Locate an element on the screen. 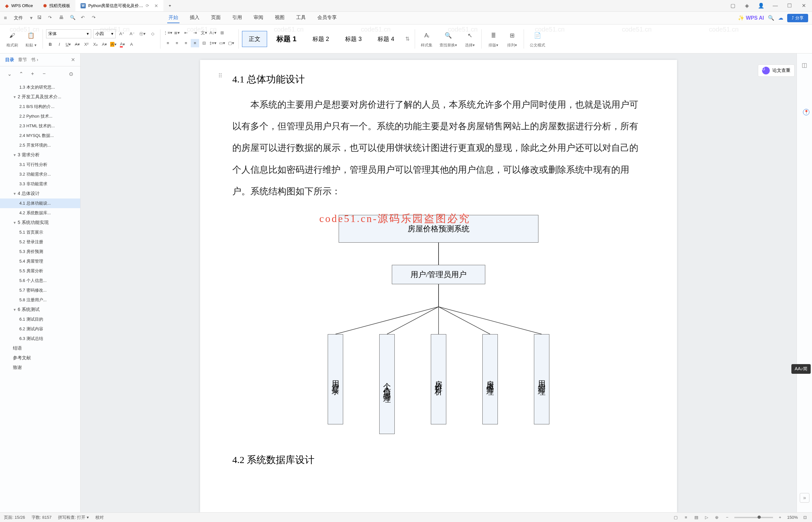 This screenshot has height=522, width=812. outline-item: 3.2 功能需求分... is located at coordinates (40, 174).